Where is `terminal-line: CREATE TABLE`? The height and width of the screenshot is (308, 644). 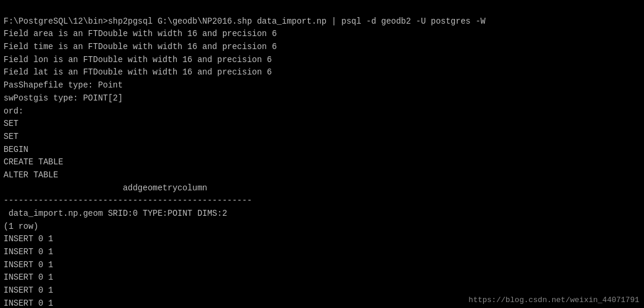 terminal-line: CREATE TABLE is located at coordinates (322, 163).